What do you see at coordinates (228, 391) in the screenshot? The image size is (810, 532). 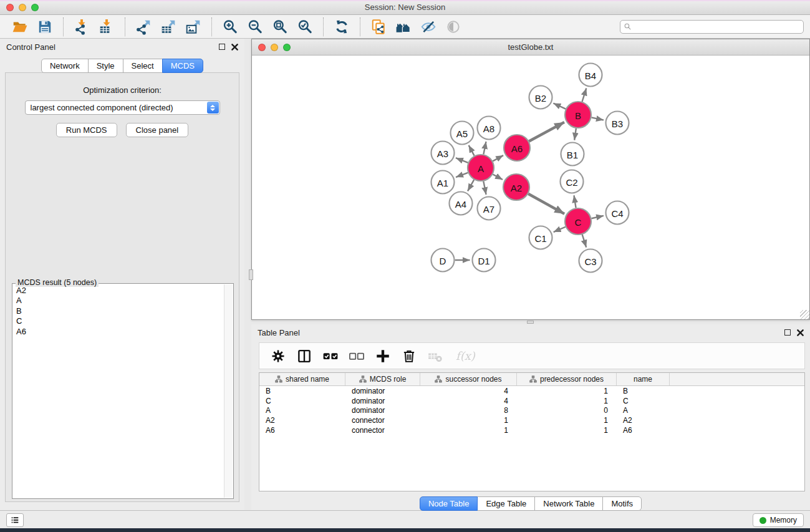 I see `mcds-result-scrollbar` at bounding box center [228, 391].